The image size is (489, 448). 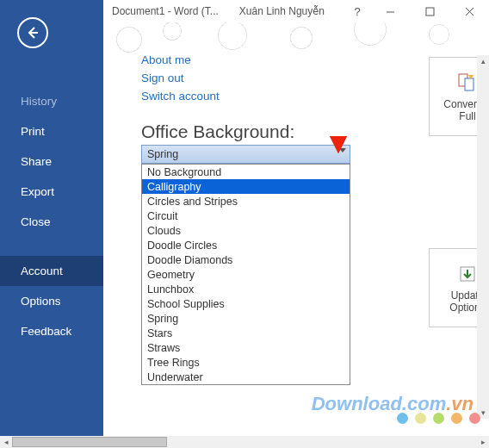 What do you see at coordinates (483, 237) in the screenshot?
I see `vertical-scrollbar: ▴ ▾` at bounding box center [483, 237].